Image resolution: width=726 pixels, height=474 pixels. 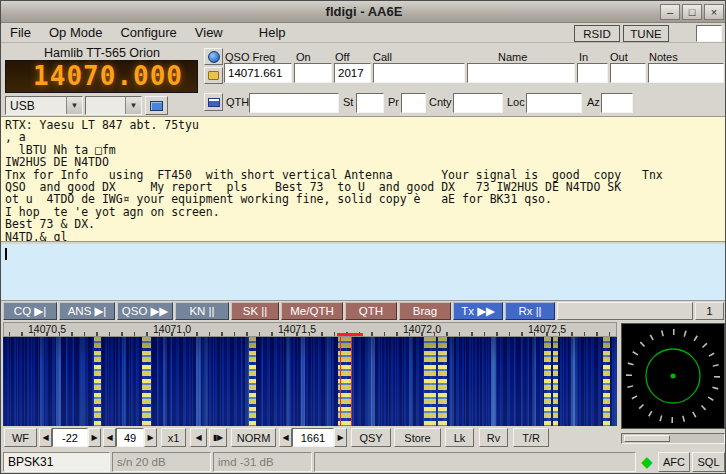 What do you see at coordinates (286, 438) in the screenshot?
I see `carrier-down-button: ◀` at bounding box center [286, 438].